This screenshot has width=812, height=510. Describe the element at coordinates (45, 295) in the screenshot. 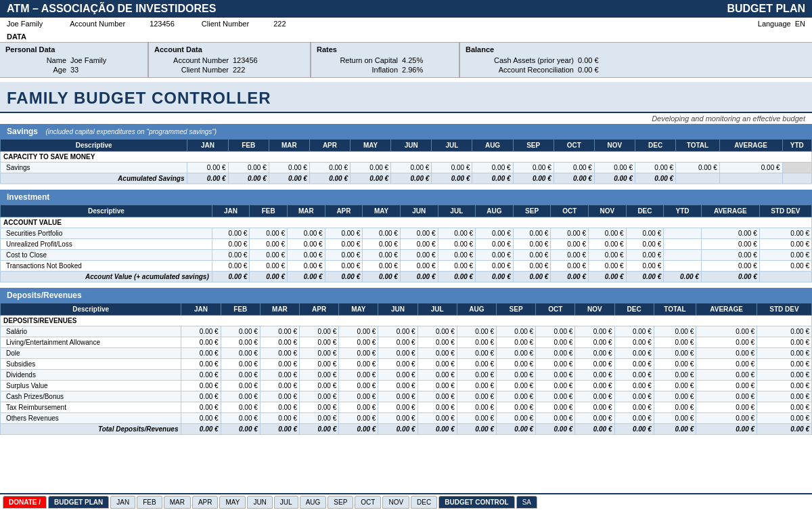

I see `deposits-label: Deposits/Revenues` at that location.